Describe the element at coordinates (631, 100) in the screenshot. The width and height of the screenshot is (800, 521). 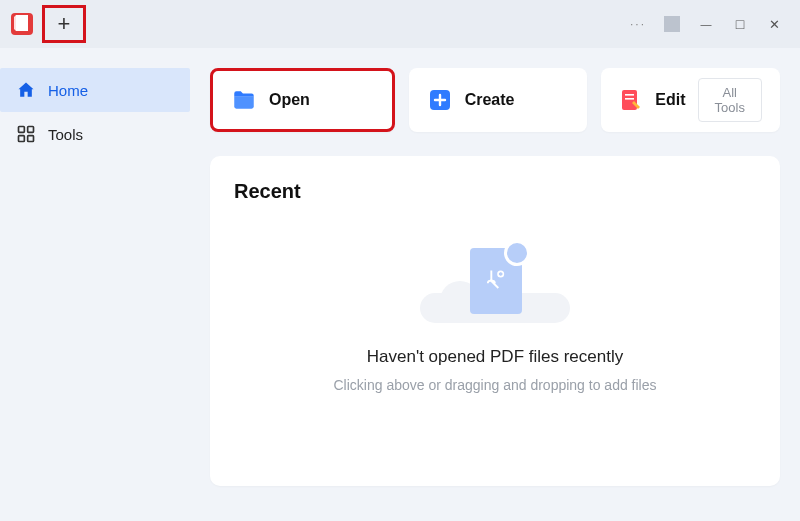
I see `edit-icon` at that location.